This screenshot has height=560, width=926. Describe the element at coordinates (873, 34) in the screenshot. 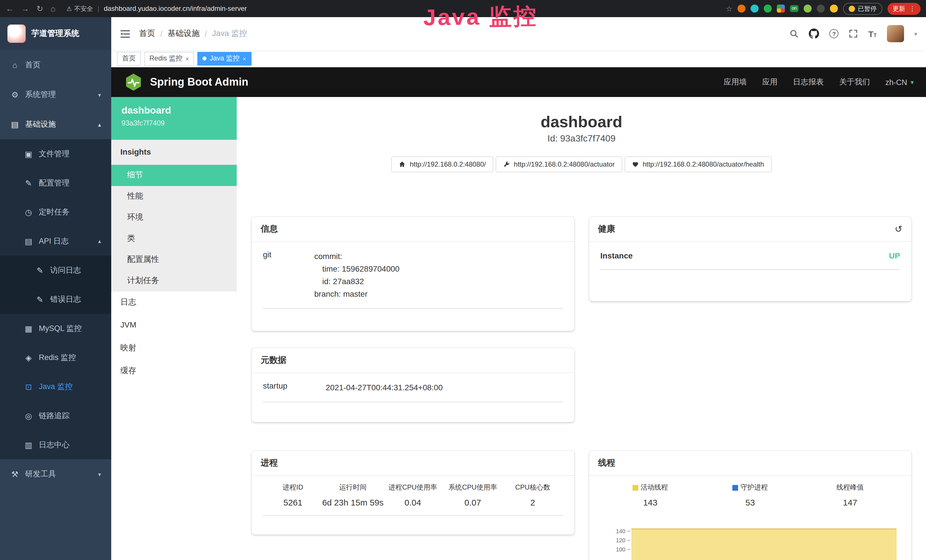

I see `font-size-icon: TT` at that location.